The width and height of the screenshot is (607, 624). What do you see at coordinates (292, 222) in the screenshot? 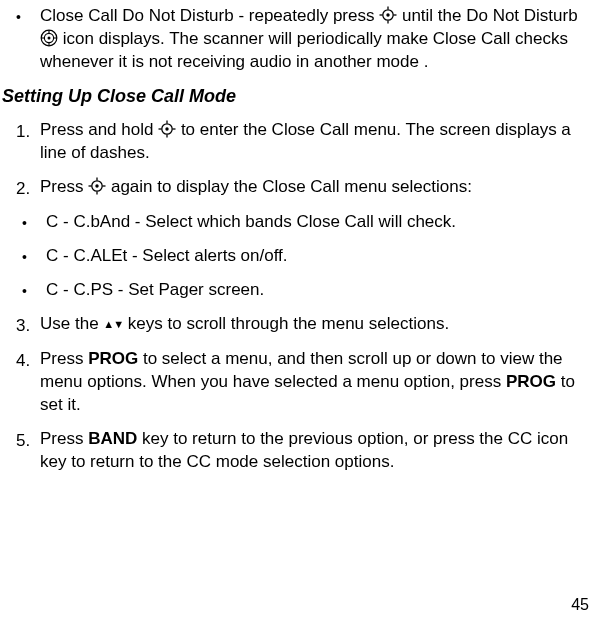
I see `list-item: • C - C.bAnd - Select which bands Close …` at bounding box center [292, 222].